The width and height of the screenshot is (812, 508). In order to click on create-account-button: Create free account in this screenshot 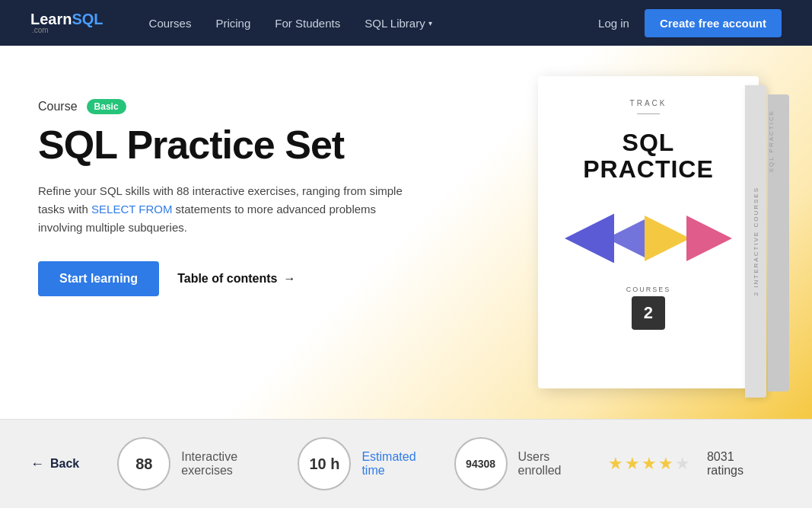, I will do `click(713, 23)`.